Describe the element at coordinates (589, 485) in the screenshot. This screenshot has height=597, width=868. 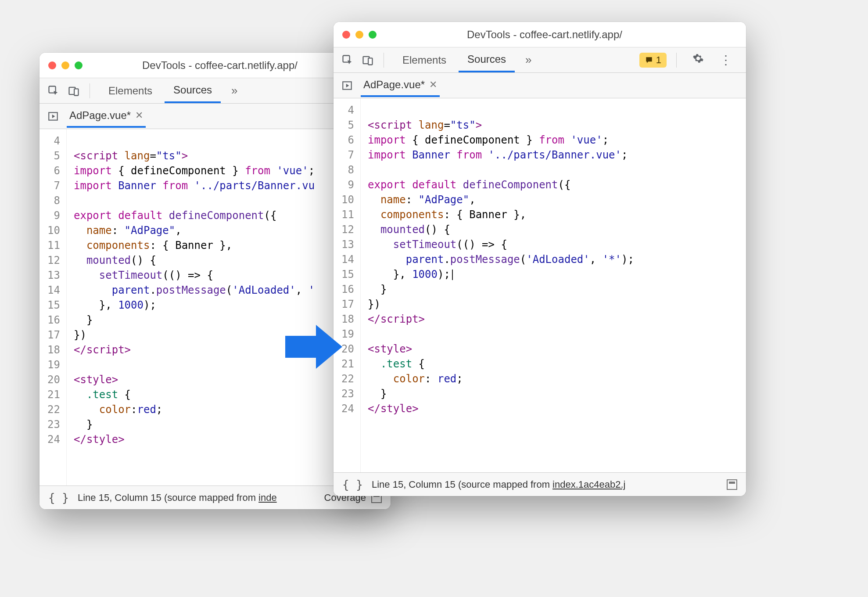
I see `source-map-link: index.1ac4eab2.j` at that location.